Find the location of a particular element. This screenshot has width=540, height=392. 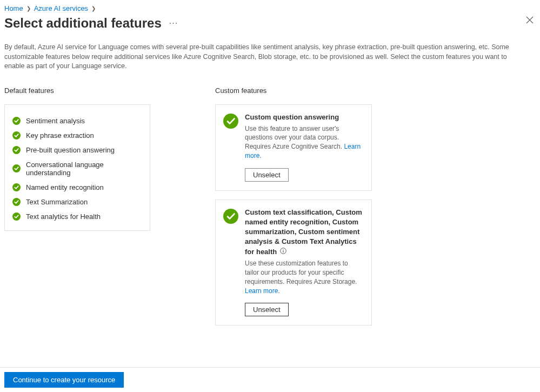

default-feature-item: Text Summarization is located at coordinates (77, 202).